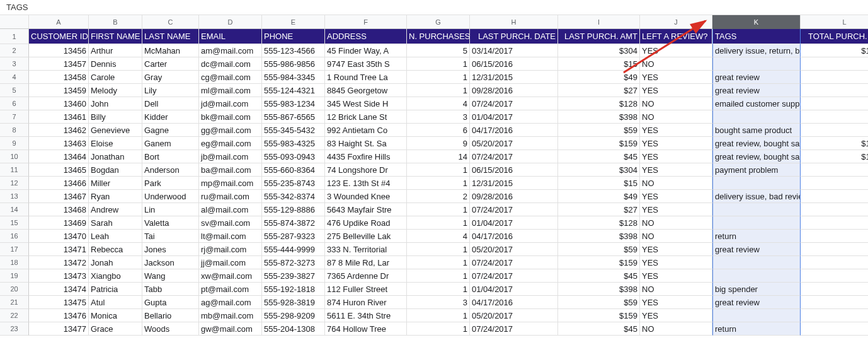 The image size is (868, 340). I want to click on cell: 13463, so click(59, 144).